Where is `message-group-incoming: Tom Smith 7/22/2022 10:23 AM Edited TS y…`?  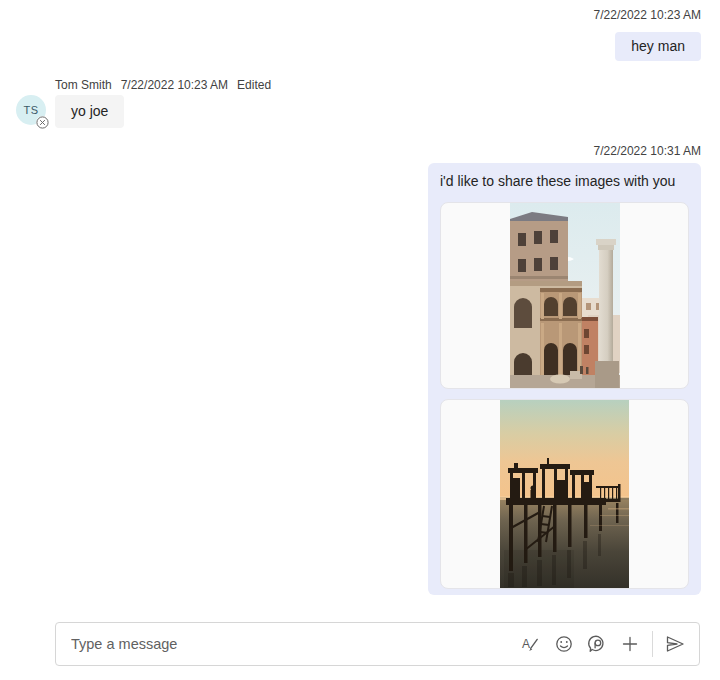 message-group-incoming: Tom Smith 7/22/2022 10:23 AM Edited TS y… is located at coordinates (358, 103).